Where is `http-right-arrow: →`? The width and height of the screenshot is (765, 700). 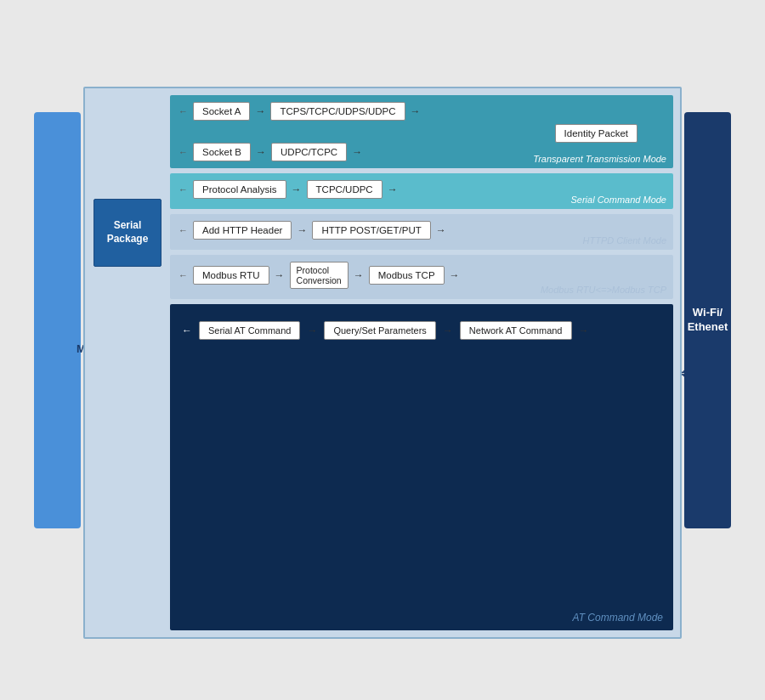
http-right-arrow: → is located at coordinates (441, 230).